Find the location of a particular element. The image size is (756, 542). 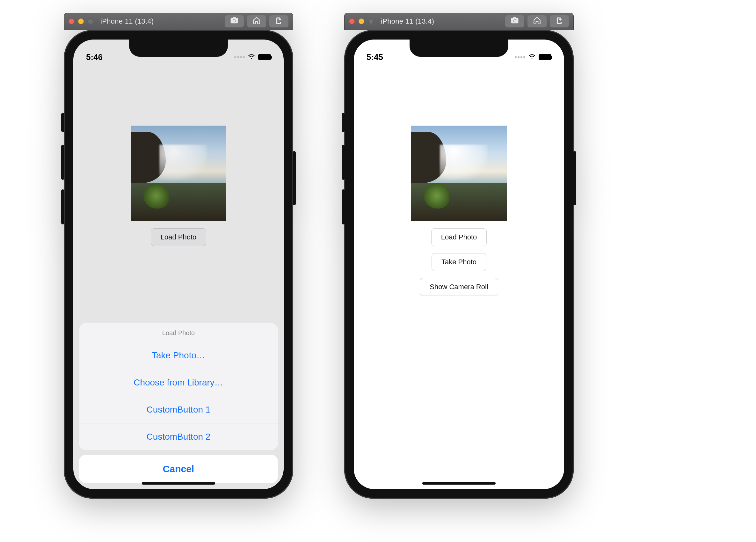

take-photo-button: Take Photo is located at coordinates (459, 262).